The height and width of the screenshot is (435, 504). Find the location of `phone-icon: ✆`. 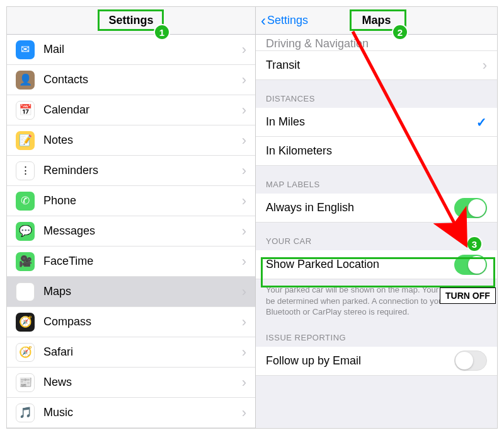

phone-icon: ✆ is located at coordinates (25, 201).